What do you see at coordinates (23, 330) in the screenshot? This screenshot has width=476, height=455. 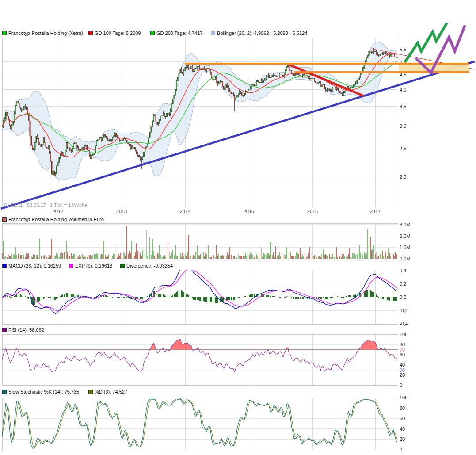 I see `legend-item-rsi-panel-0: RSI (14): 58,062` at bounding box center [23, 330].